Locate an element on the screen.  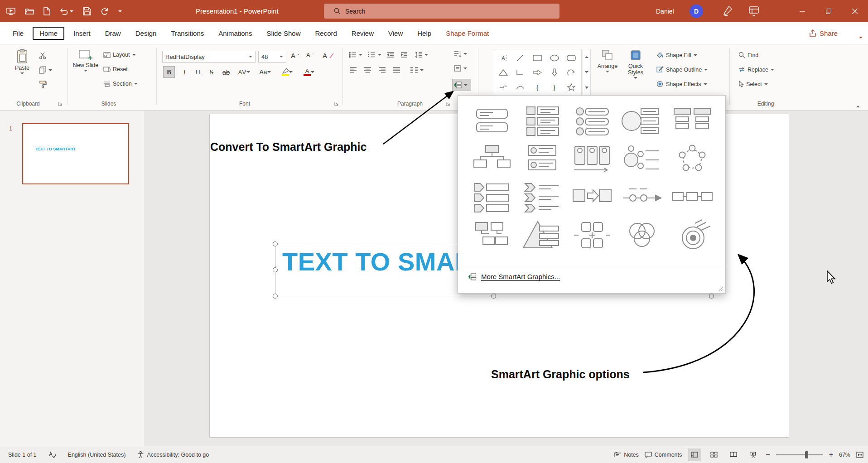
zoom-slider-thumb is located at coordinates (806, 455).